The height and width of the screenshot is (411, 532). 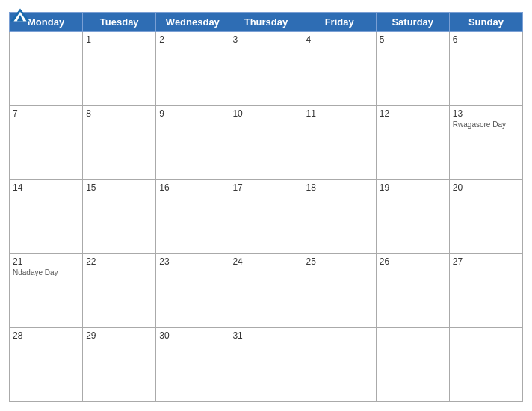 I want to click on weekday-header-tuesday: Tuesday, so click(x=120, y=22).